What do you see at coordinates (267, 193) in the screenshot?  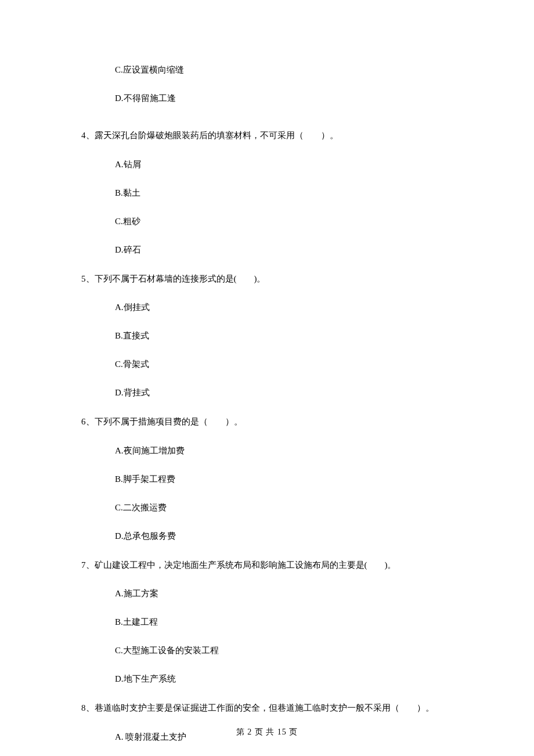 I see `question-4: 4、露天深孔台阶爆破炮眼装药后的填塞材料，不可采用（ ）。 A.钻屑 B.黏土 …` at bounding box center [267, 193].